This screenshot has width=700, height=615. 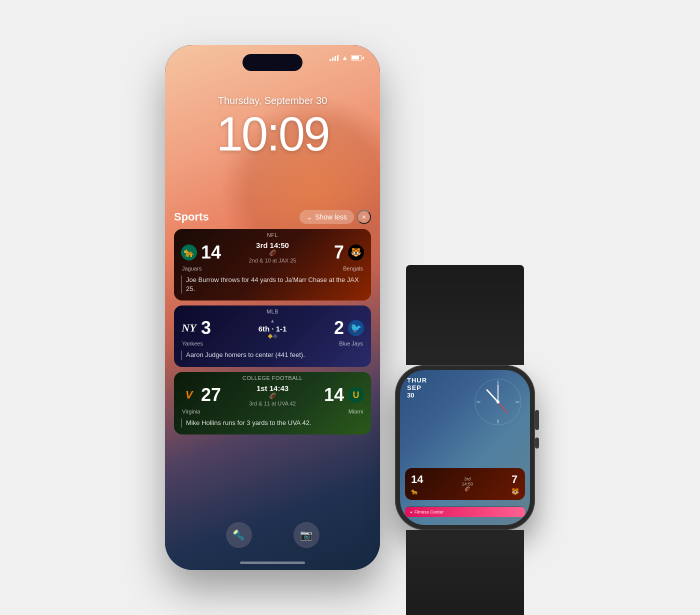 I want to click on virginia-logo: V, so click(x=189, y=395).